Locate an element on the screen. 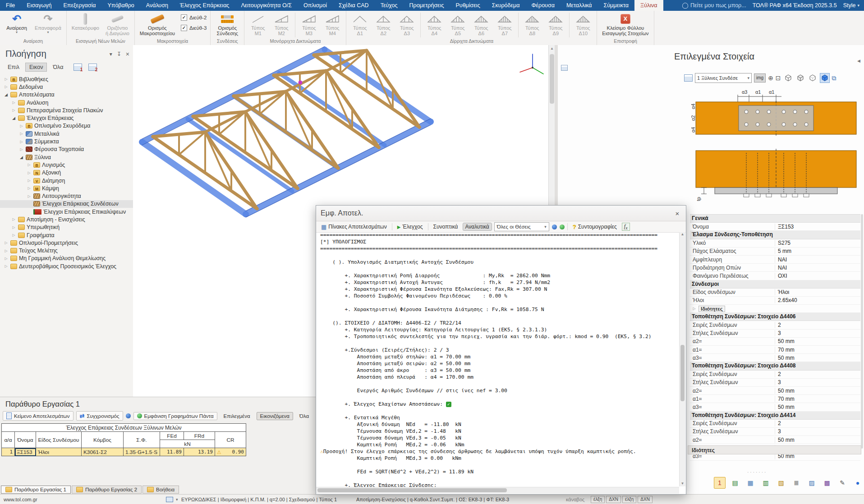 The image size is (864, 504). vertical-member-button: Κατακόρυφο is located at coordinates (86, 22).